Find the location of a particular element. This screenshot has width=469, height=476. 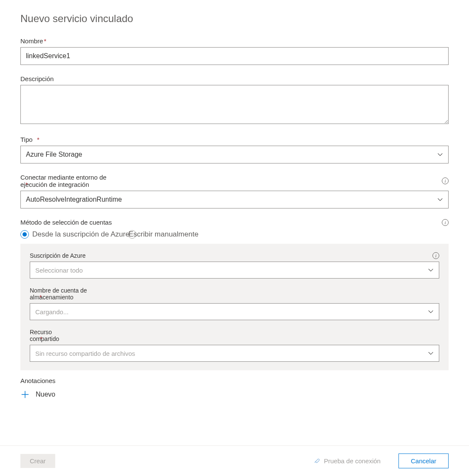

radio-from-subscription-label: Desde la suscripción de Azure is located at coordinates (81, 234).